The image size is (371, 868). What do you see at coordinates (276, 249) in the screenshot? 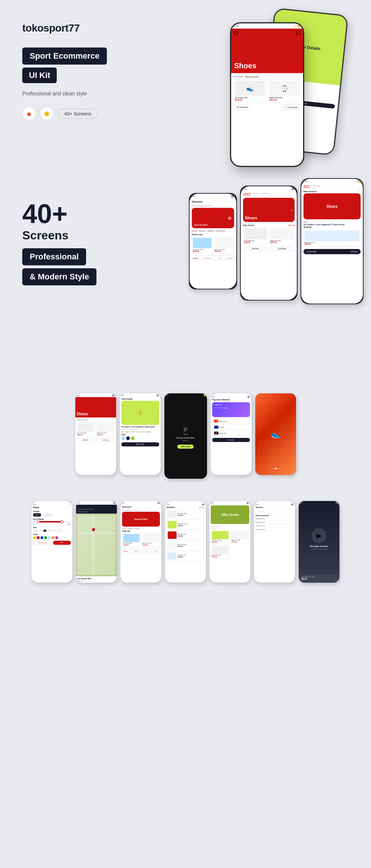
I see `screens-preview-grid: 9:41▌▌ Discover Find anything you want! …` at bounding box center [276, 249].